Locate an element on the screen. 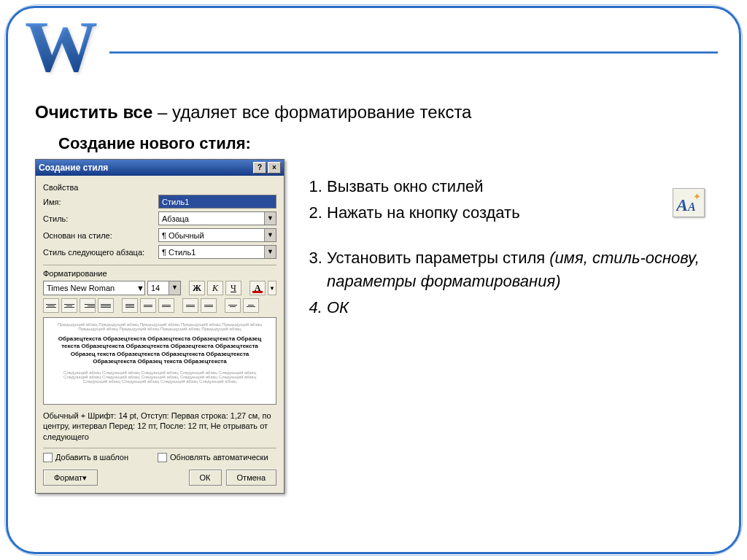 The image size is (747, 560). italic-button: К is located at coordinates (215, 288).